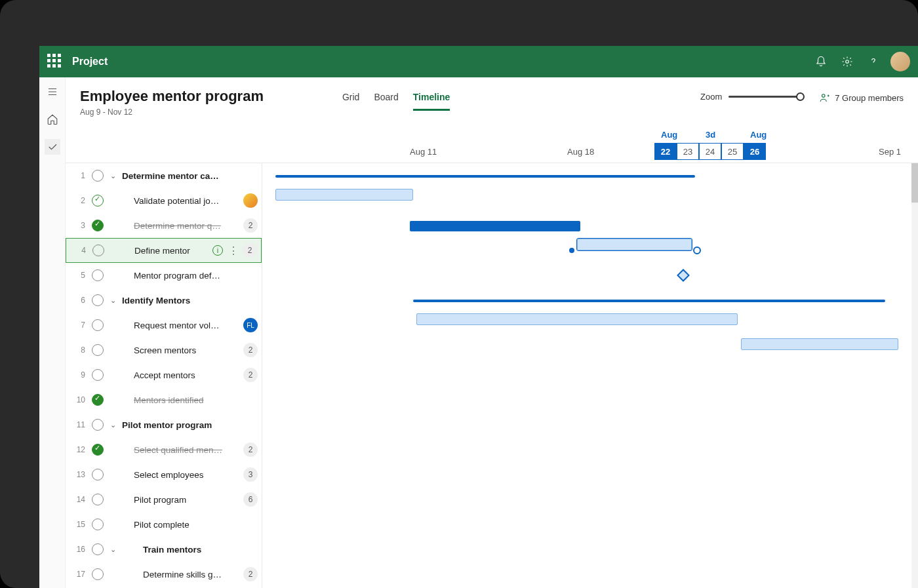 The height and width of the screenshot is (588, 918). What do you see at coordinates (195, 524) in the screenshot?
I see `task-name: Pilot complete` at bounding box center [195, 524].